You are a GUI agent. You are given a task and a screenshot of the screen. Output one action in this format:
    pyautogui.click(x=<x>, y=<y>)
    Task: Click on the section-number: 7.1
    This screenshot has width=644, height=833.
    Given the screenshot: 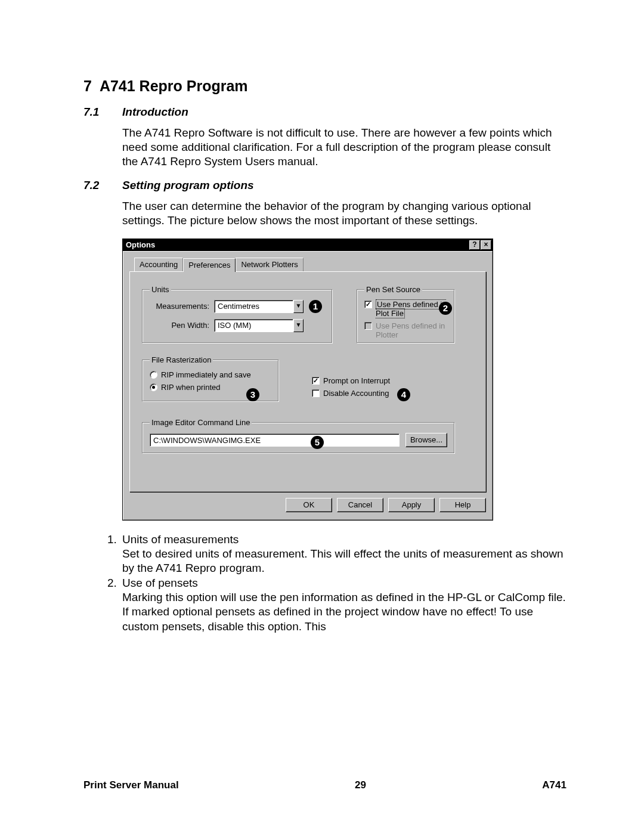 What is the action you would take?
    pyautogui.click(x=103, y=112)
    